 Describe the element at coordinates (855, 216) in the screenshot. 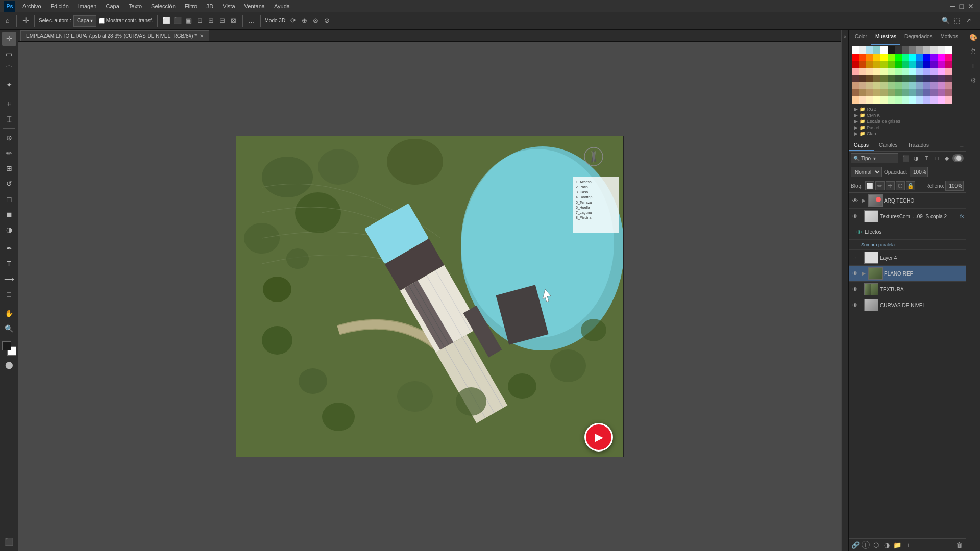

I see `visibility-icon-2: 👁` at that location.